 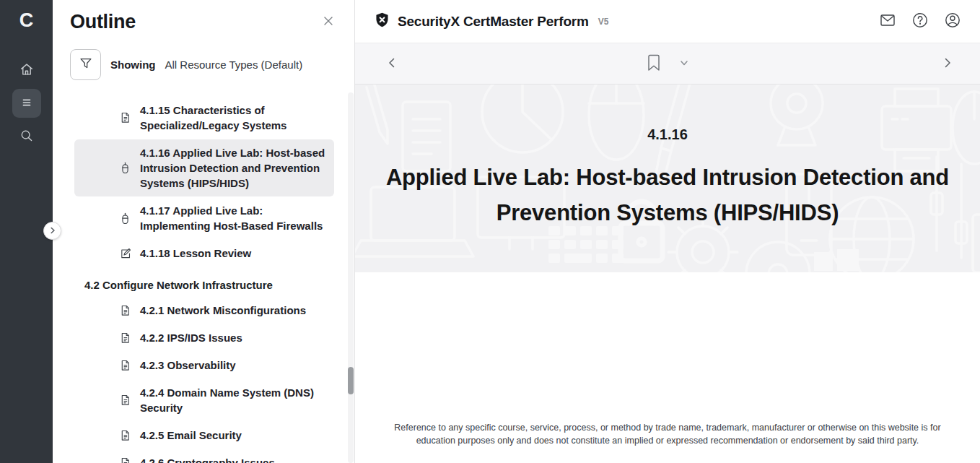 What do you see at coordinates (191, 338) in the screenshot?
I see `outline-item-label: 4.2.2 IPS/IDS Issues` at bounding box center [191, 338].